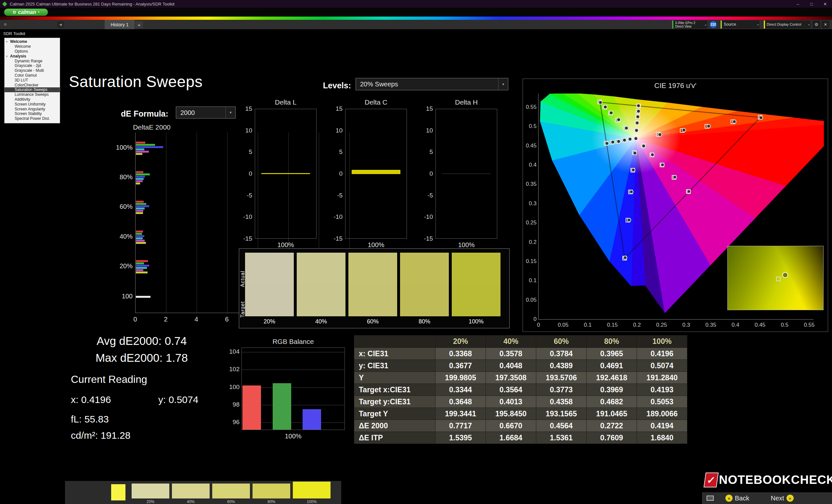 This screenshot has height=504, width=832. Describe the element at coordinates (26, 12) in the screenshot. I see `calman-menu-button: ✿ calman ▾` at that location.